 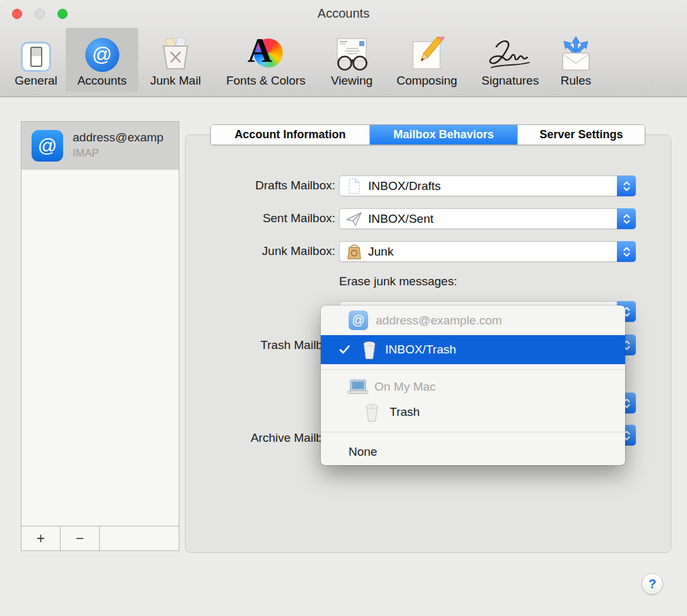 What do you see at coordinates (86, 153) in the screenshot?
I see `account-protocol: IMAP` at bounding box center [86, 153].